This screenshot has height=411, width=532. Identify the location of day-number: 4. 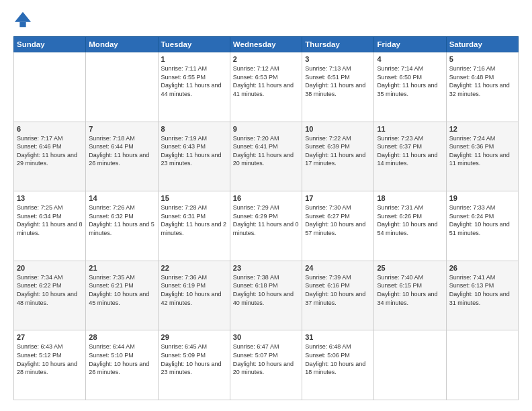
(410, 59).